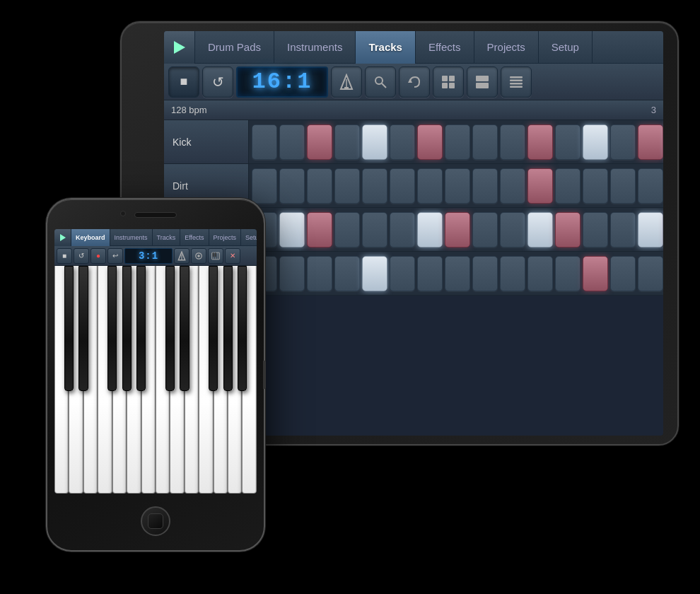 This screenshot has width=700, height=594. Describe the element at coordinates (194, 238) in the screenshot. I see `iphone-tab-effects: Effects` at that location.